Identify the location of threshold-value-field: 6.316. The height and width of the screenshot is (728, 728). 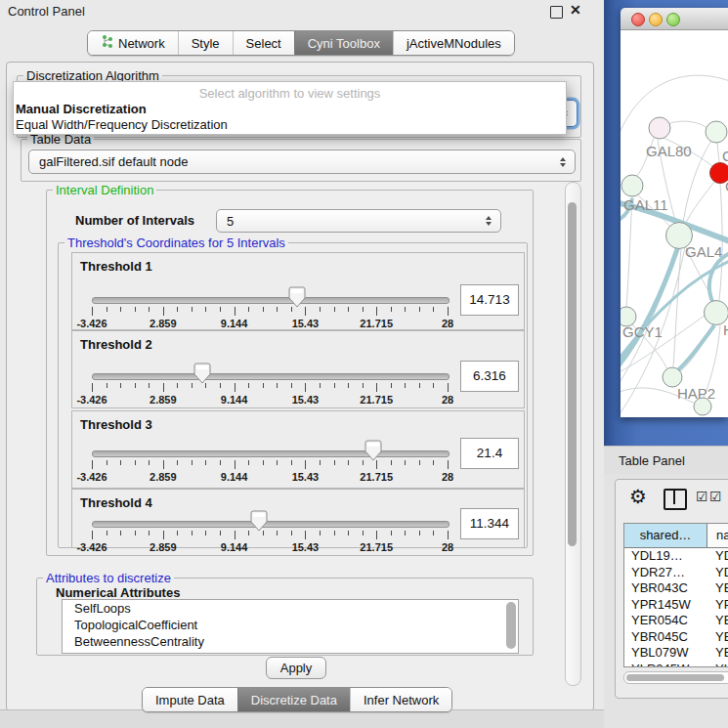
(490, 376).